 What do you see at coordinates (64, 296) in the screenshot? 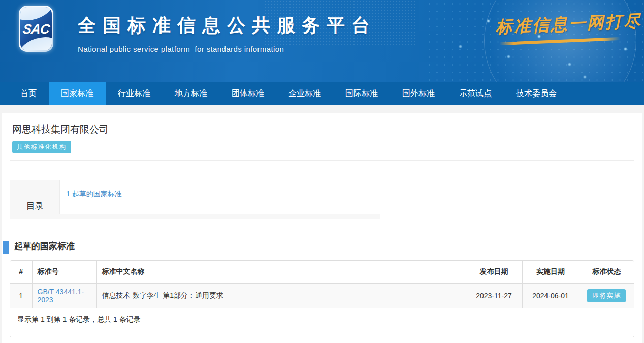
I see `cell-std-no: GB/T 43441.1-2023` at bounding box center [64, 296].